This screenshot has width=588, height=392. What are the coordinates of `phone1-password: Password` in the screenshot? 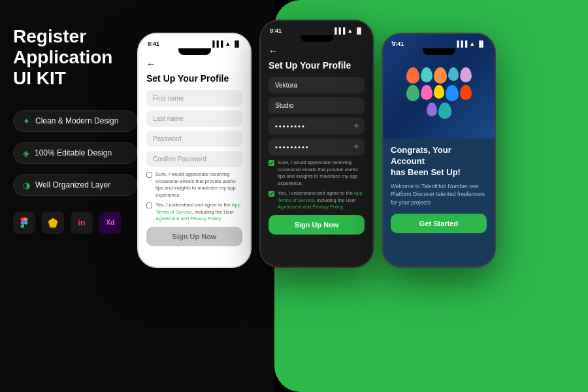 It's located at (195, 139).